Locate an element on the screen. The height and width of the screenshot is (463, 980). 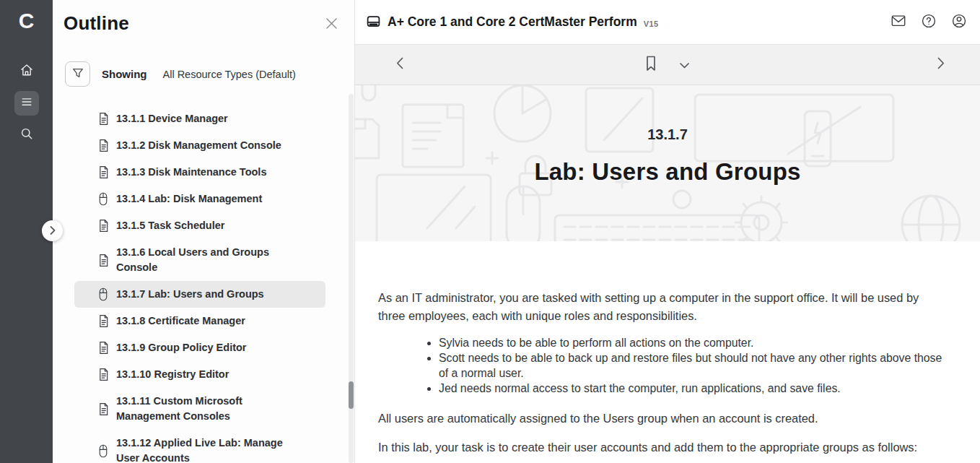
outline-item: 13.1.2 Disk Management Console is located at coordinates (200, 146).